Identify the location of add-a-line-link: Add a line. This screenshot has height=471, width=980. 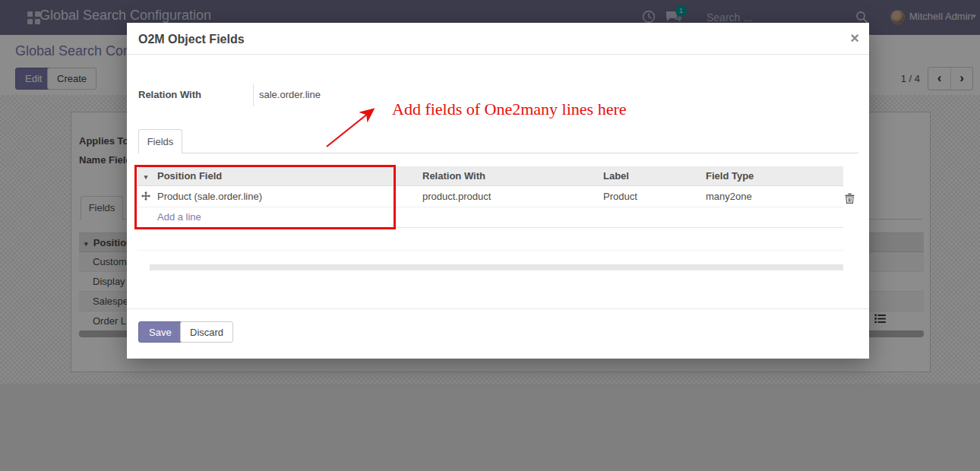
(179, 217).